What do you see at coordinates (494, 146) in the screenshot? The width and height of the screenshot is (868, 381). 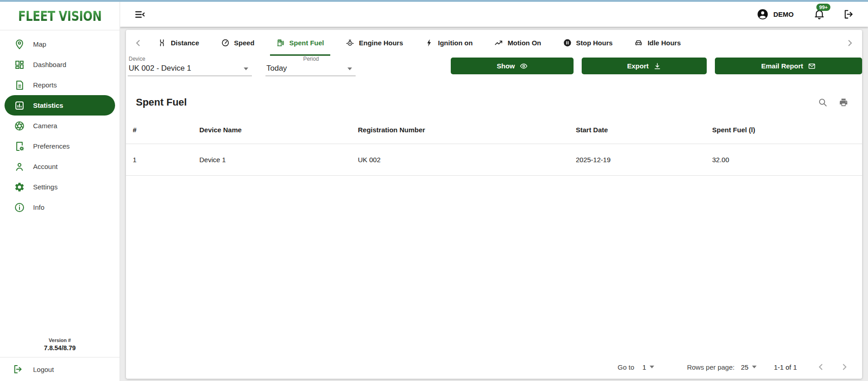 I see `results-table: # Device Name Registration Number Start …` at bounding box center [494, 146].